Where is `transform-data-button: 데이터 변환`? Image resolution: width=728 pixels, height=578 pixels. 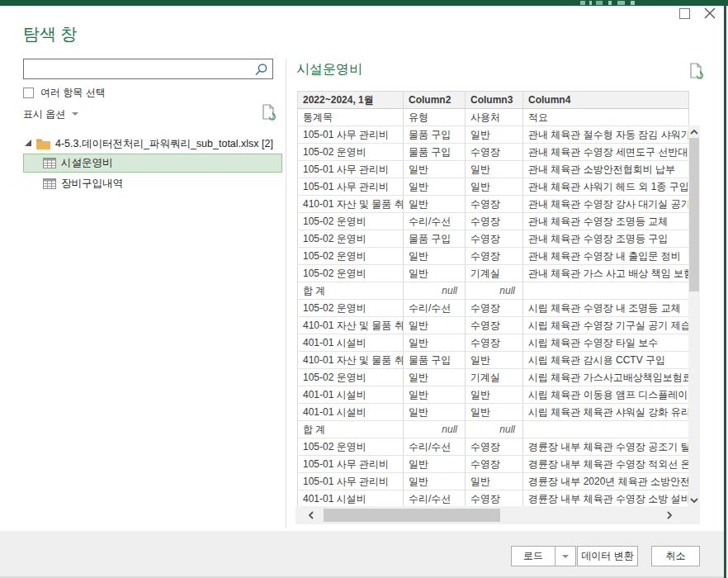
transform-data-button: 데이터 변환 is located at coordinates (607, 557).